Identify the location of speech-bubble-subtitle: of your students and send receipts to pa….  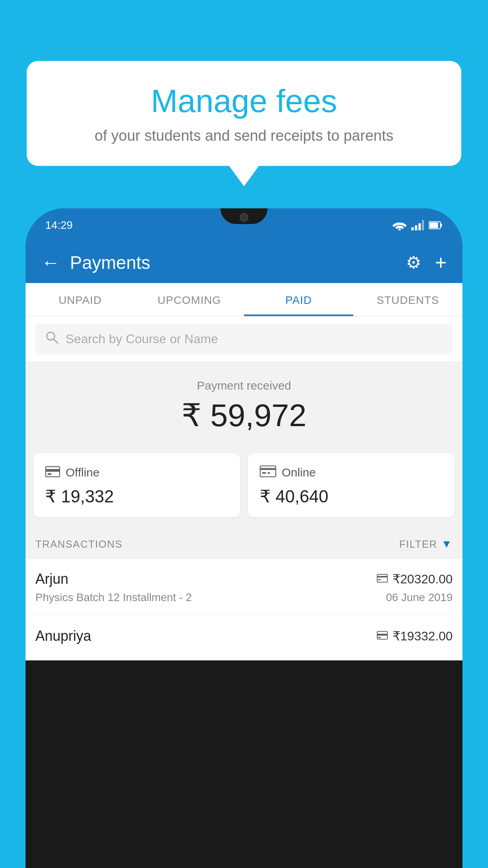
(244, 136).